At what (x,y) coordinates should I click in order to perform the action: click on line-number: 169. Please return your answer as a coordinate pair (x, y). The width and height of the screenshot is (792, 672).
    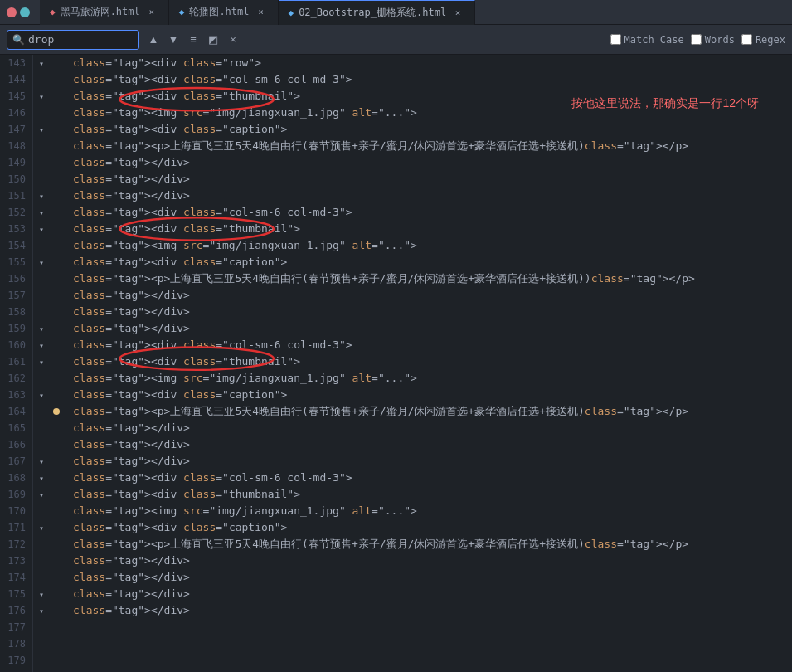
    Looking at the image, I should click on (17, 494).